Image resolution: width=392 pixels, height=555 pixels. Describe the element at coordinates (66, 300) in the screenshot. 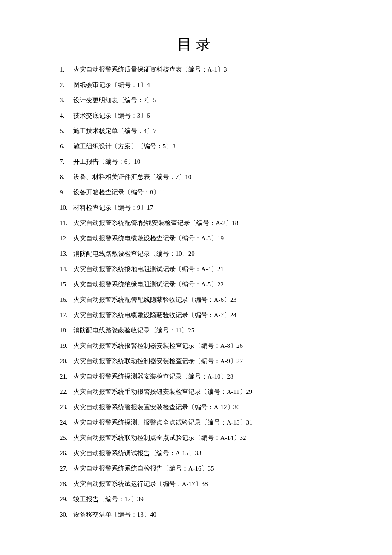

I see `toc-entry-number: 16.` at that location.